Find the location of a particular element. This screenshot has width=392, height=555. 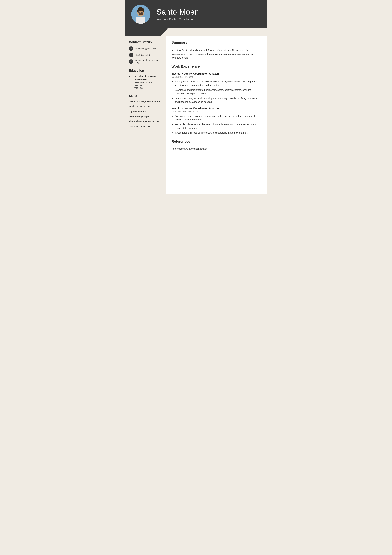

email-link: santomoen@gmail.com is located at coordinates (146, 49).